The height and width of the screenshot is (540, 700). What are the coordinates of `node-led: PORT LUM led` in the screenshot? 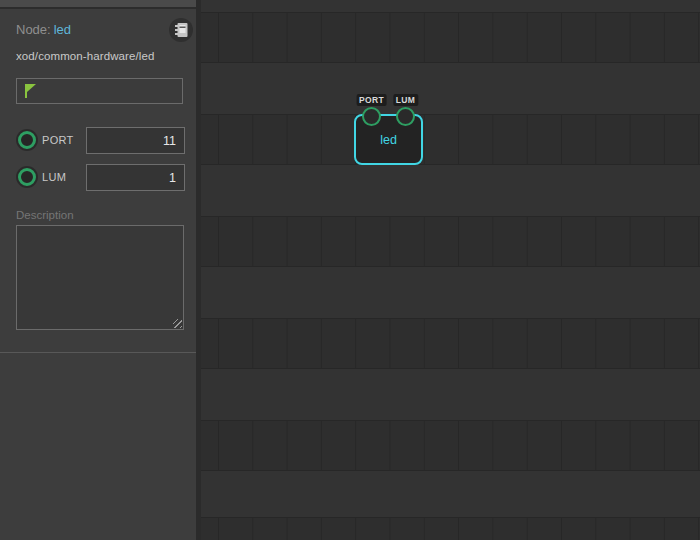 It's located at (388, 140).